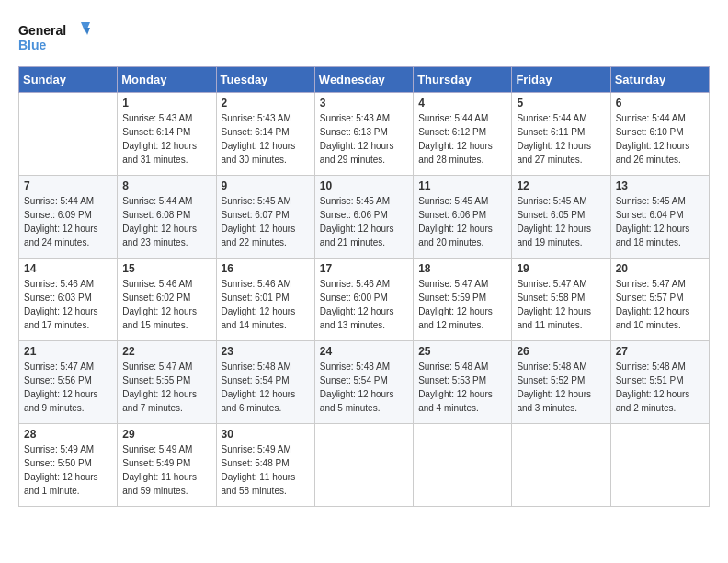  Describe the element at coordinates (660, 351) in the screenshot. I see `day-number: 27` at that location.